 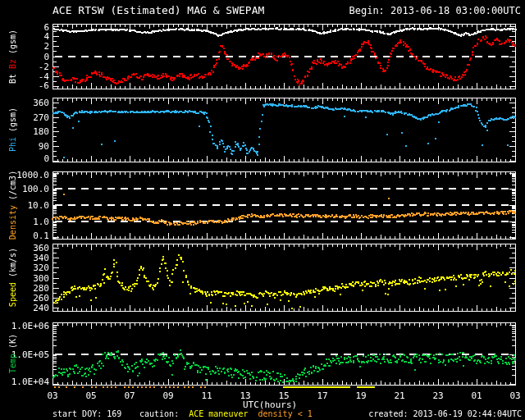 What do you see at coordinates (13, 205) in the screenshot?
I see `y-axis-title: Density (/cm3)` at bounding box center [13, 205].